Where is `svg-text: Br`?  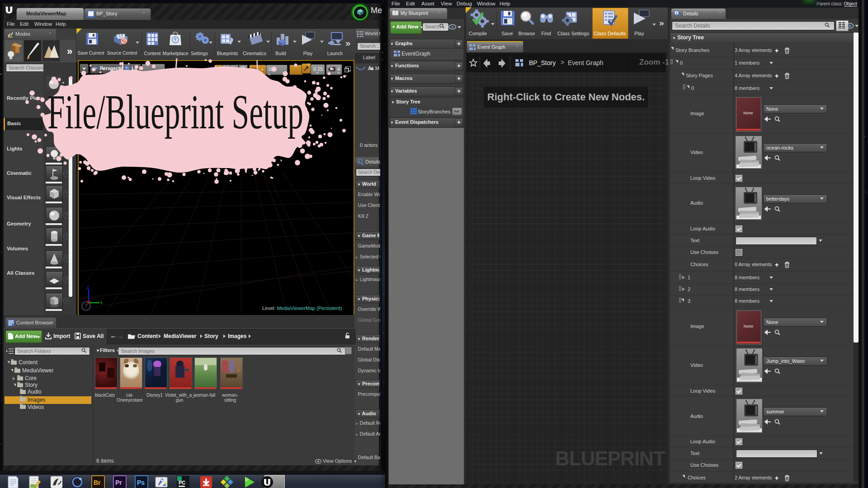 svg-text: Br is located at coordinates (97, 483).